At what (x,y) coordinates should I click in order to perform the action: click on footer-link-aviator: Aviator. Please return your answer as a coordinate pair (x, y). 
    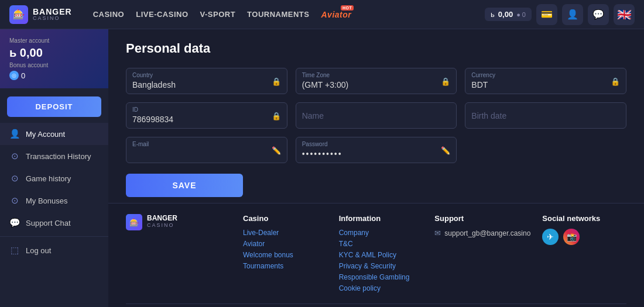
    Looking at the image, I should click on (285, 244).